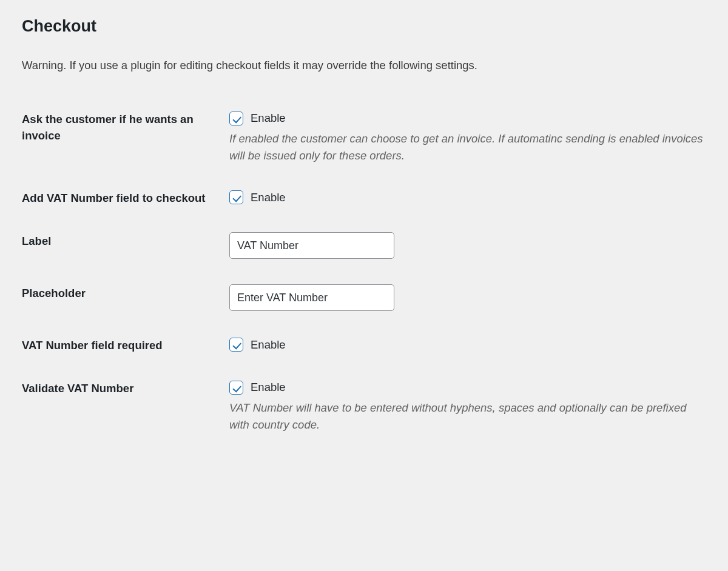 The height and width of the screenshot is (571, 728). What do you see at coordinates (268, 118) in the screenshot?
I see `checkbox-label-ask-invoice: Enable` at bounding box center [268, 118].